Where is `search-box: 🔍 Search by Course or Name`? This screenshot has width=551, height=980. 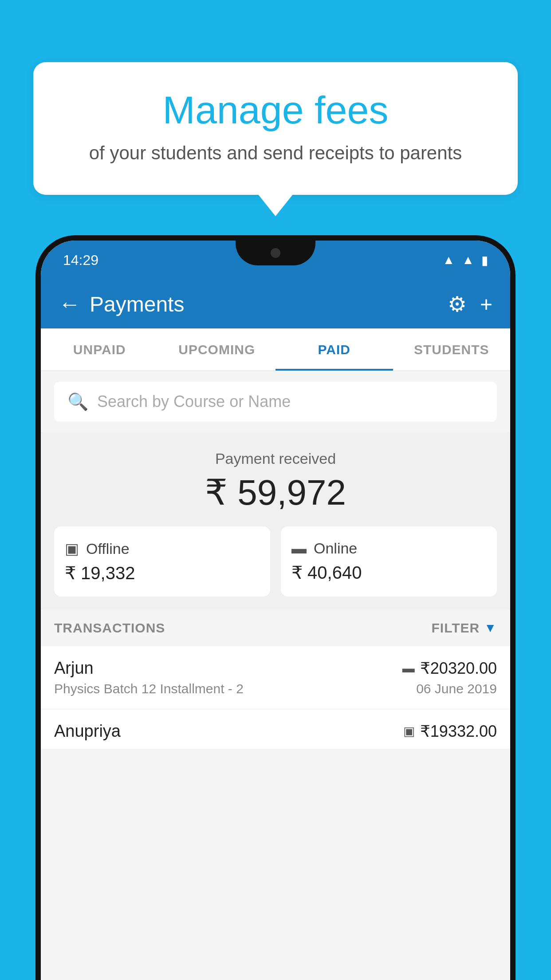
search-box: 🔍 Search by Course or Name is located at coordinates (276, 402).